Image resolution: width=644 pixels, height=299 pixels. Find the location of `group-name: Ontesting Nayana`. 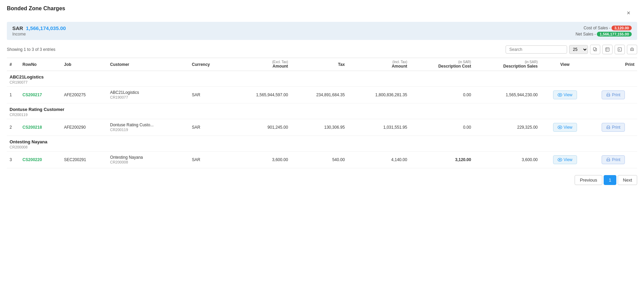

group-name: Ontesting Nayana is located at coordinates (322, 141).